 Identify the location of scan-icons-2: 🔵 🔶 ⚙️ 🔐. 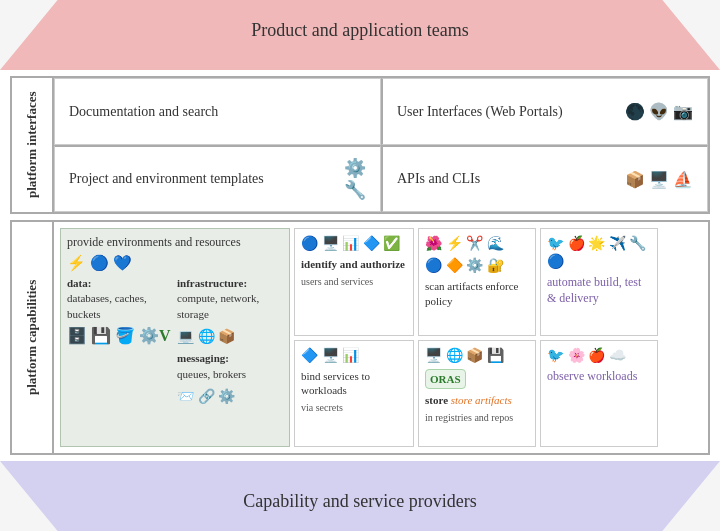
(477, 266).